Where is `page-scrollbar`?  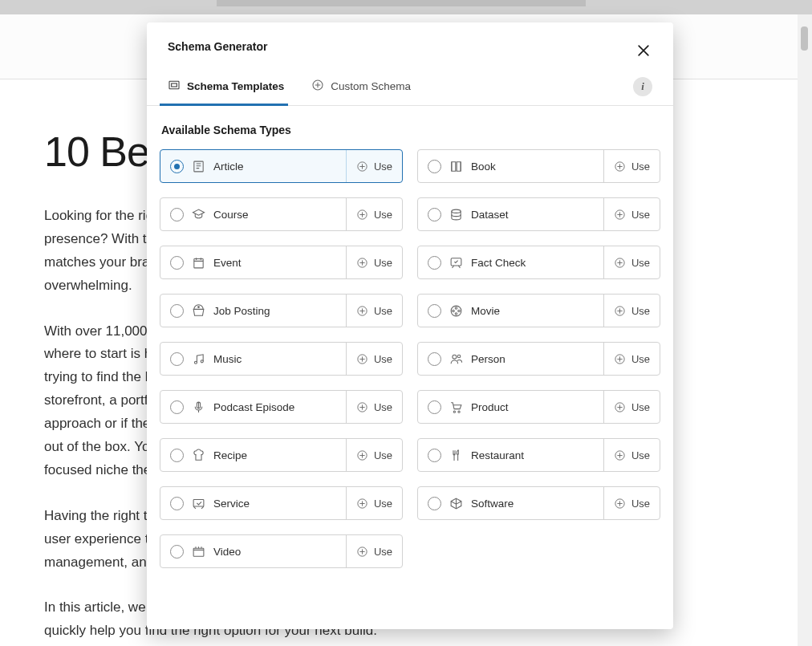 page-scrollbar is located at coordinates (805, 331).